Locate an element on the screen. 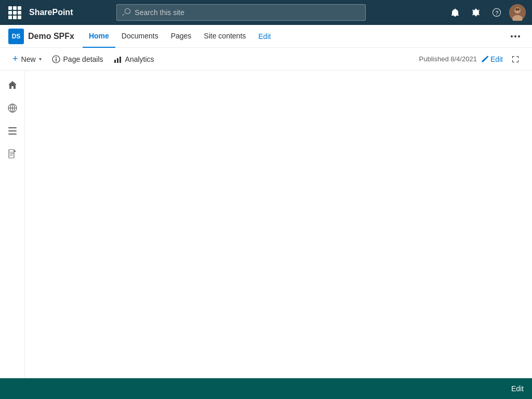 The width and height of the screenshot is (532, 399). sidebar-home-icon is located at coordinates (12, 85).